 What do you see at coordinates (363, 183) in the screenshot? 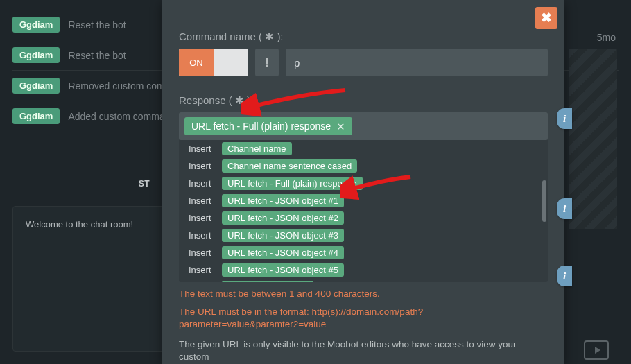
I see `suggestion-row: Insert URL fetch - Full (plain) response` at bounding box center [363, 183].